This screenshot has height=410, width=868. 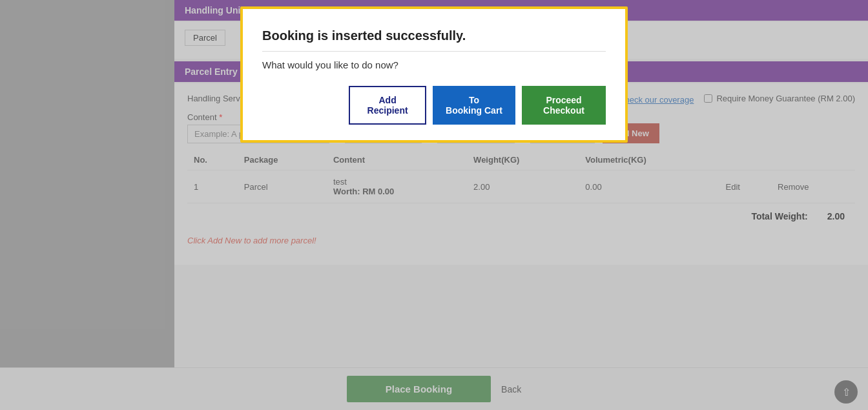 I want to click on booking-cart-line2: Booking Cart, so click(x=474, y=110).